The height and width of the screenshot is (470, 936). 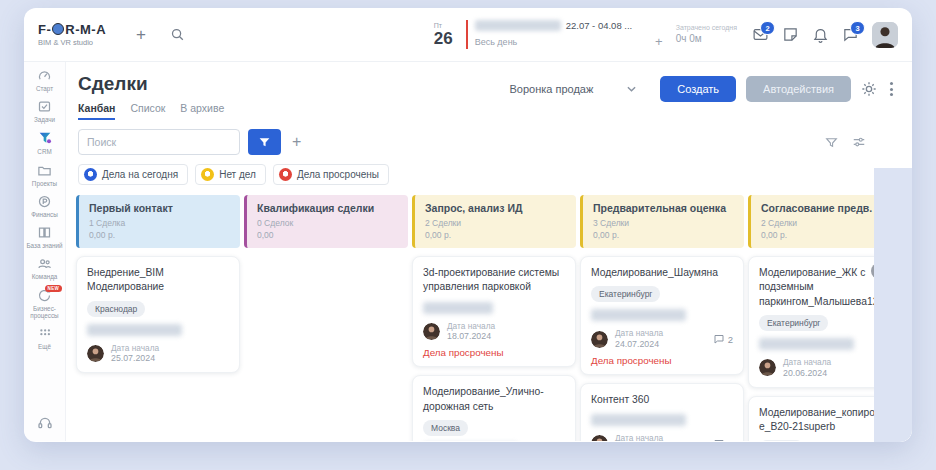 I want to click on settings-gear-icon, so click(x=869, y=89).